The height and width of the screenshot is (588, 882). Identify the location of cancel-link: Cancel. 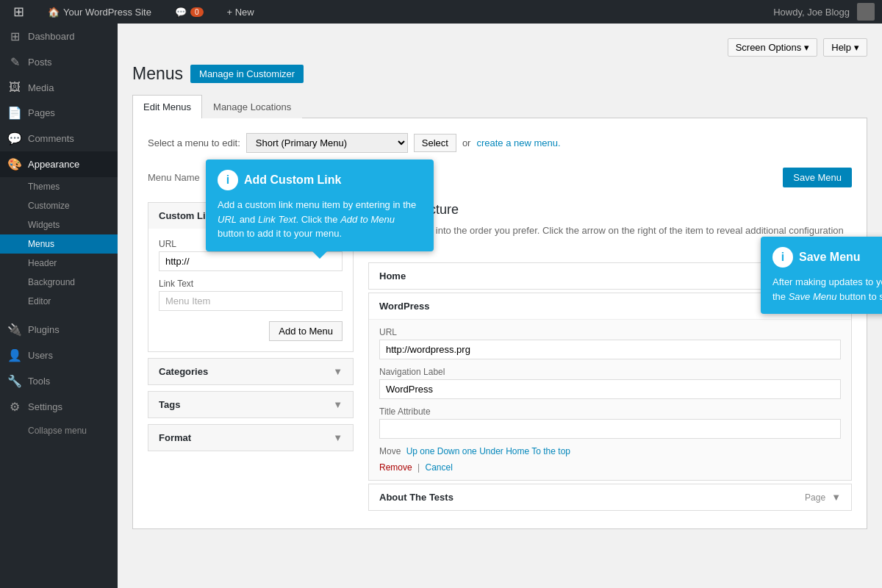
(440, 467).